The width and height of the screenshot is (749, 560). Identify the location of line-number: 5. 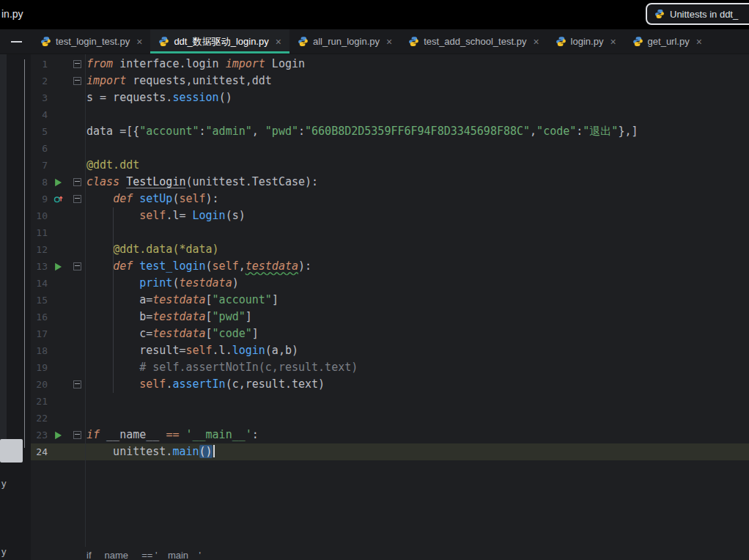
(40, 132).